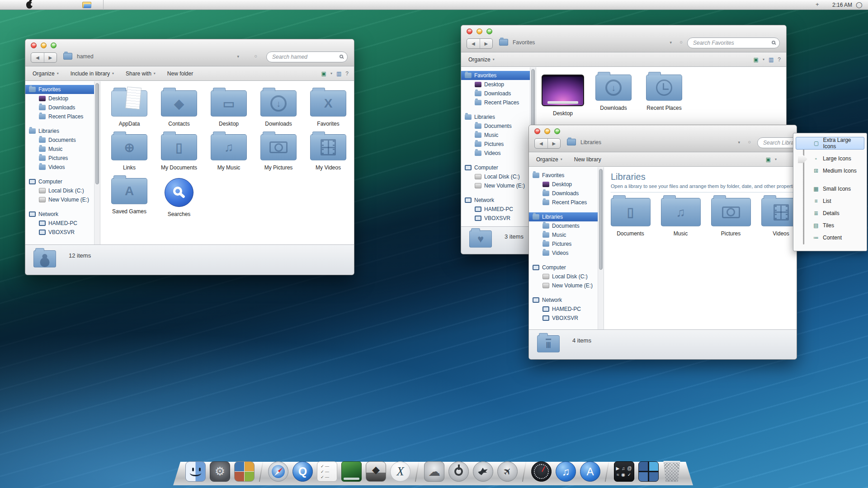 This screenshot has height=488, width=868. What do you see at coordinates (842, 5) in the screenshot?
I see `menu-bar-clock: 2:16 AM` at bounding box center [842, 5].